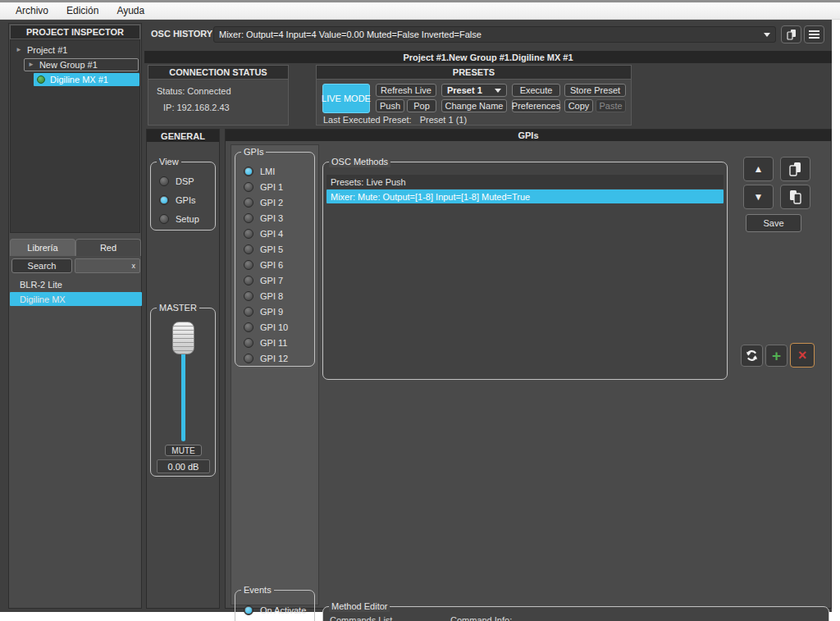 This screenshot has height=621, width=840. What do you see at coordinates (275, 233) in the screenshot?
I see `gpi-option-4: GPI 4` at bounding box center [275, 233].